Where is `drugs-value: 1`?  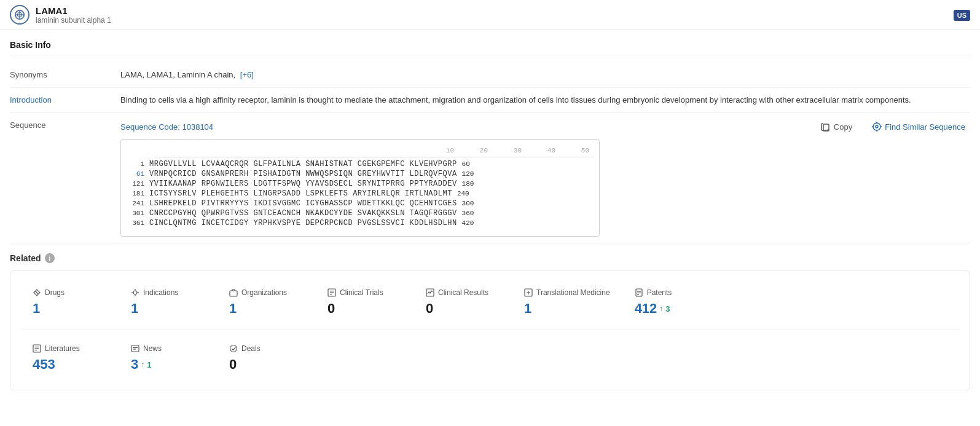 drugs-value: 1 is located at coordinates (69, 309).